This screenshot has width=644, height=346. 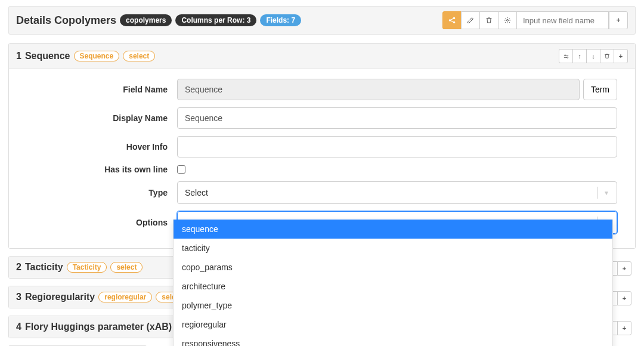 I want to click on panel-number: 1, so click(x=19, y=56).